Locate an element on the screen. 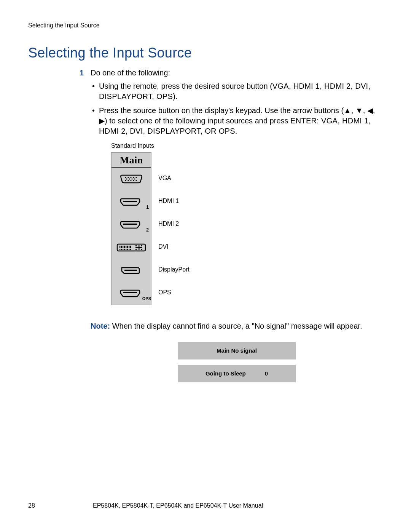 The width and height of the screenshot is (411, 532). osd-item-vga is located at coordinates (131, 179).